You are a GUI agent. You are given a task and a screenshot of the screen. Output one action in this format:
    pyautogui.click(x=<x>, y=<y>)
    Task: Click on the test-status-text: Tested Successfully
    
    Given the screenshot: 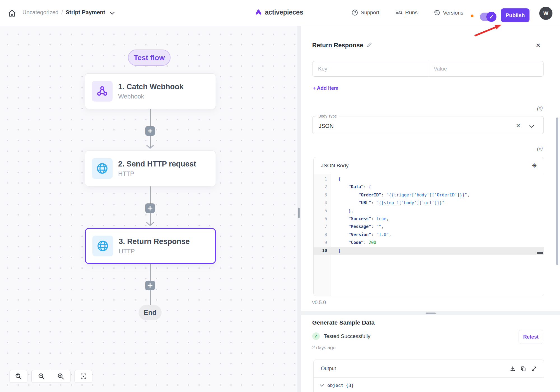 What is the action you would take?
    pyautogui.click(x=347, y=336)
    